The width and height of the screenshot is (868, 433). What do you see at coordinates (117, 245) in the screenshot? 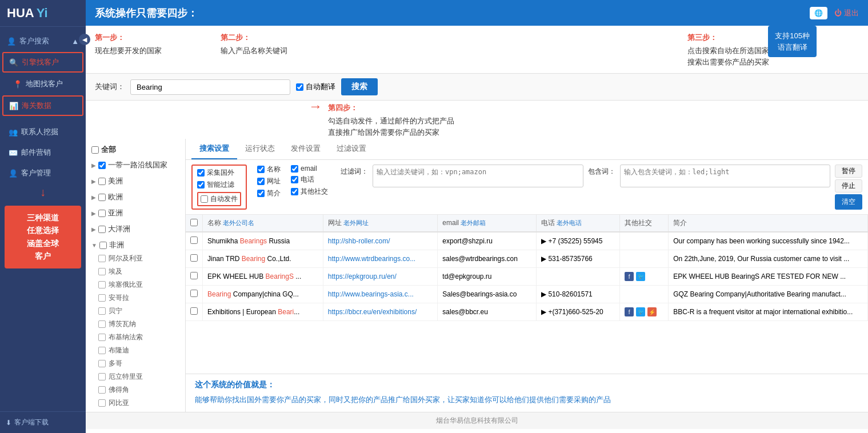
I see `africa-label: 非洲` at bounding box center [117, 245].